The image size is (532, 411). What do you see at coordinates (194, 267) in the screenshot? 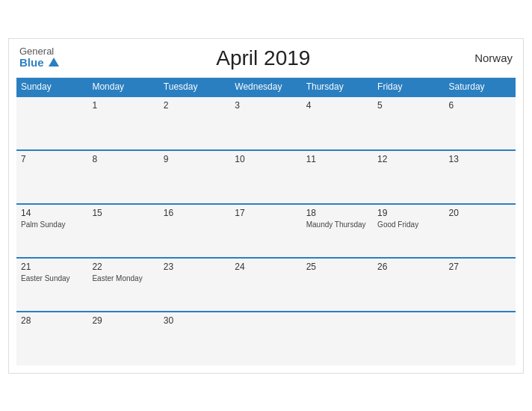
I see `day-number: 23` at bounding box center [194, 267].